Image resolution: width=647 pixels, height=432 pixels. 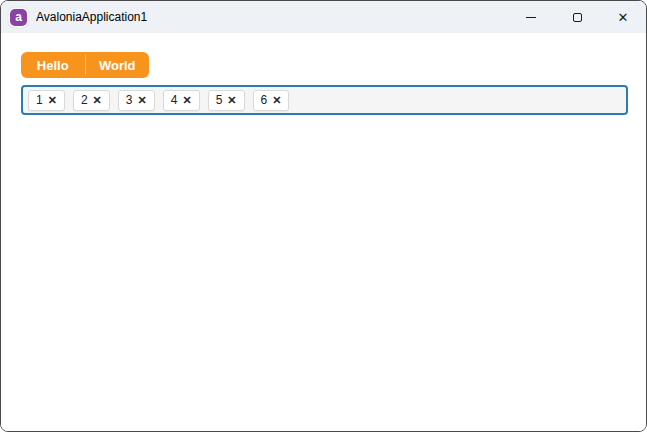 I want to click on tab-world-label: World, so click(x=118, y=66).